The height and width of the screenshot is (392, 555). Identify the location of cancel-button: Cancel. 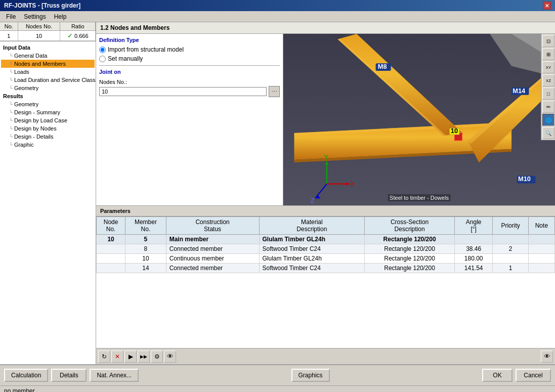
(533, 375).